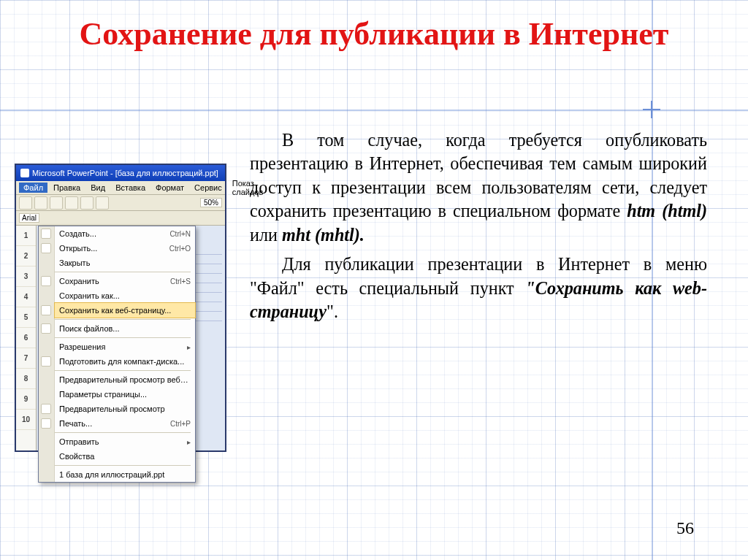 The height and width of the screenshot is (560, 748). I want to click on toolbar-standard: 50%, so click(121, 203).